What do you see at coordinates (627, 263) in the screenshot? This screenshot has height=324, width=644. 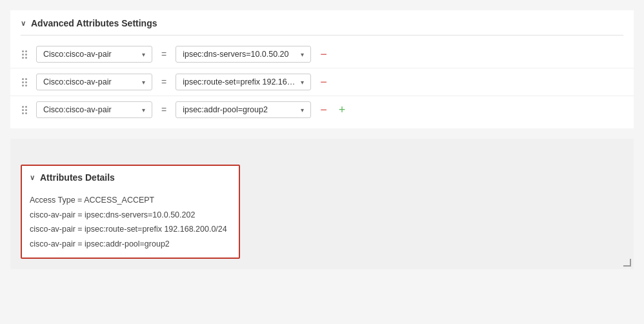 I see `resize-handle` at bounding box center [627, 263].